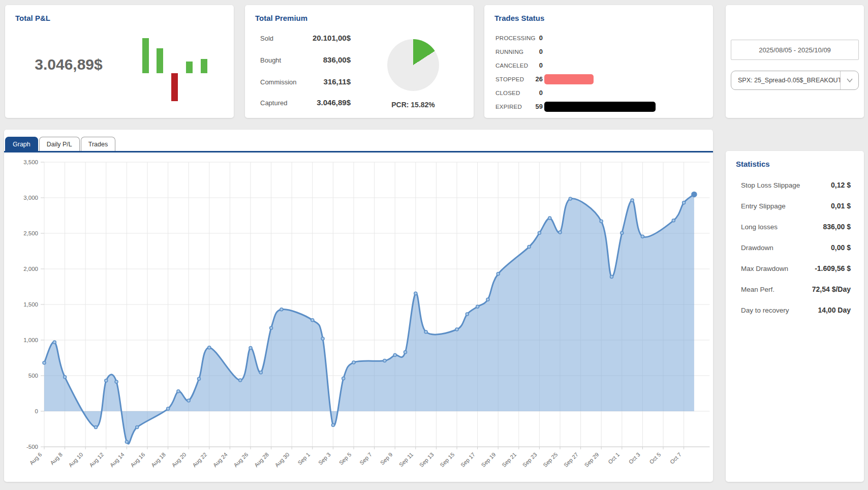  What do you see at coordinates (33, 447) in the screenshot?
I see `y-tick-label: -500` at bounding box center [33, 447].